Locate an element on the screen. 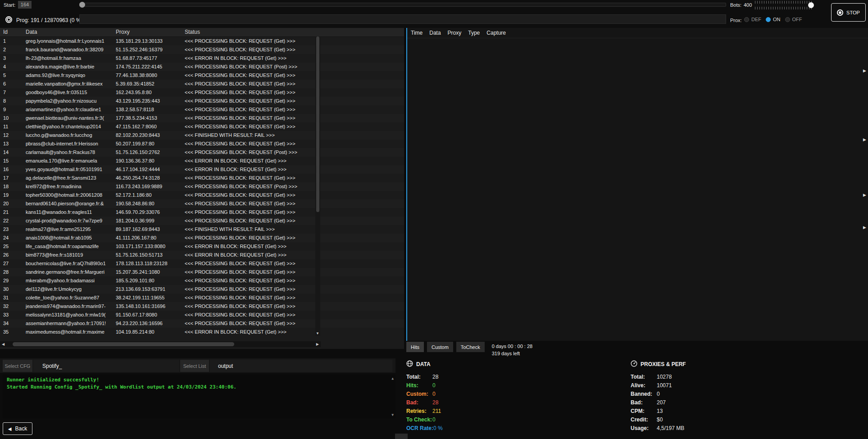  table-row: 9arianmartinez@yahoo.fr:claudine1138.2.5… is located at coordinates (202, 110).